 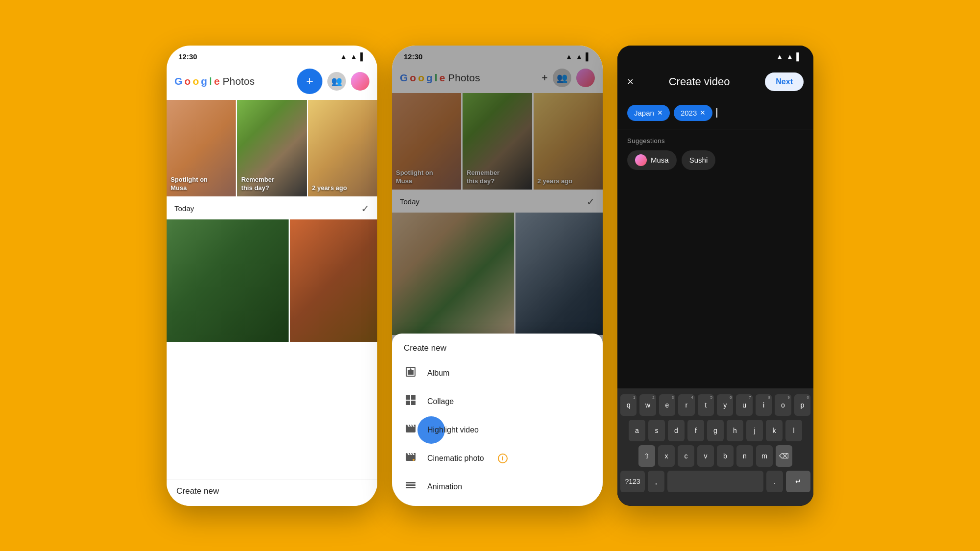 I want to click on key-w: 2w, so click(x=648, y=405).